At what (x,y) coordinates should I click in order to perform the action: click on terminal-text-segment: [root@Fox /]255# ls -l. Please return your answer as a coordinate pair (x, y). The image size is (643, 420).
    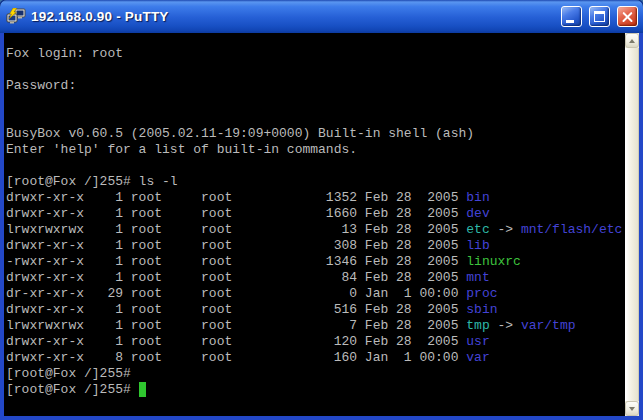
    Looking at the image, I should click on (92, 182).